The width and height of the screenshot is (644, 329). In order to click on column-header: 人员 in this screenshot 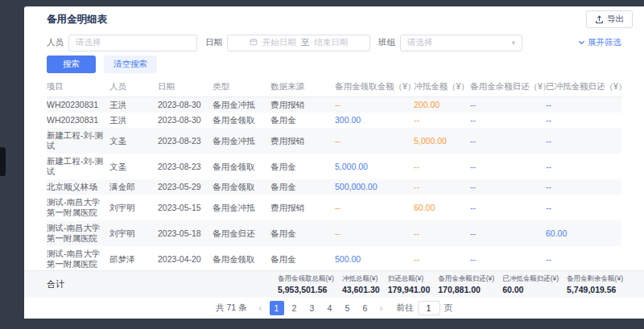, I will do `click(134, 87)`.